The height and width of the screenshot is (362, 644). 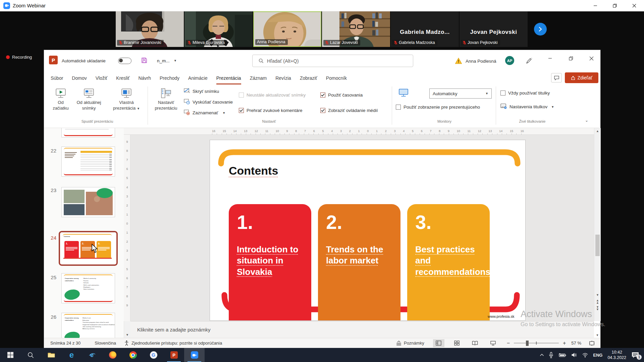 I want to click on zoom-restore-button, so click(x=615, y=6).